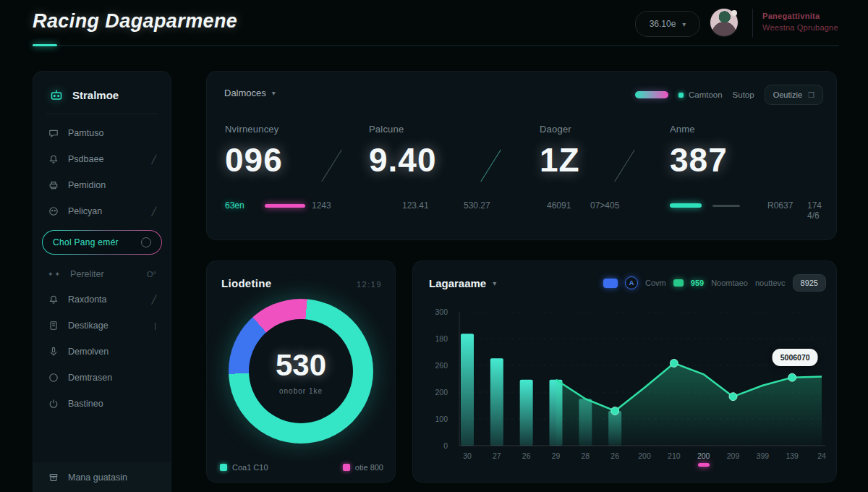 The width and height of the screenshot is (868, 492). What do you see at coordinates (733, 456) in the screenshot?
I see `x-tick-label: 209` at bounding box center [733, 456].